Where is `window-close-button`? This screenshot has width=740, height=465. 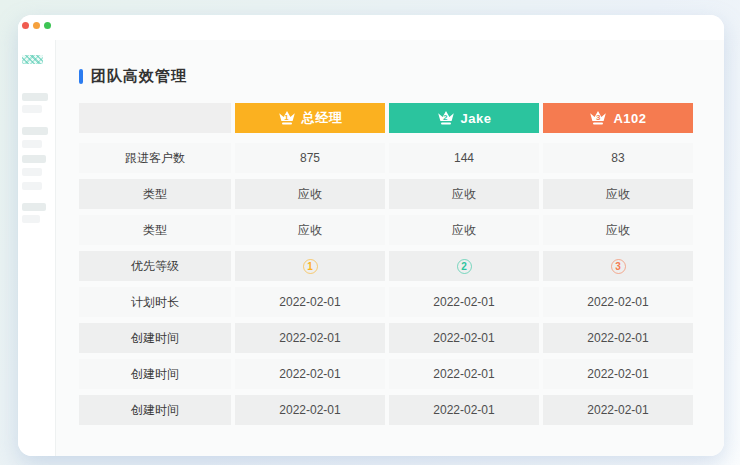
window-close-button is located at coordinates (26, 26).